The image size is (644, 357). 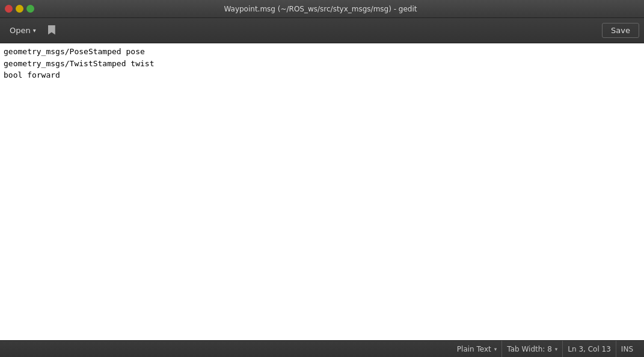 I want to click on open-button: Open ▾, so click(x=23, y=30).